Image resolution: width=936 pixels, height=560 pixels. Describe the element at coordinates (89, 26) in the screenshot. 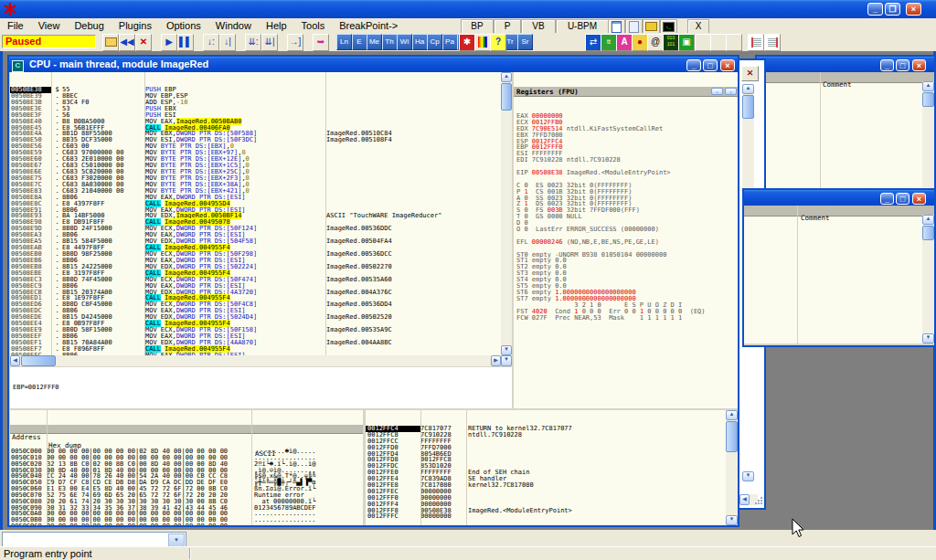

I see `menu-item-debug: Debug` at that location.